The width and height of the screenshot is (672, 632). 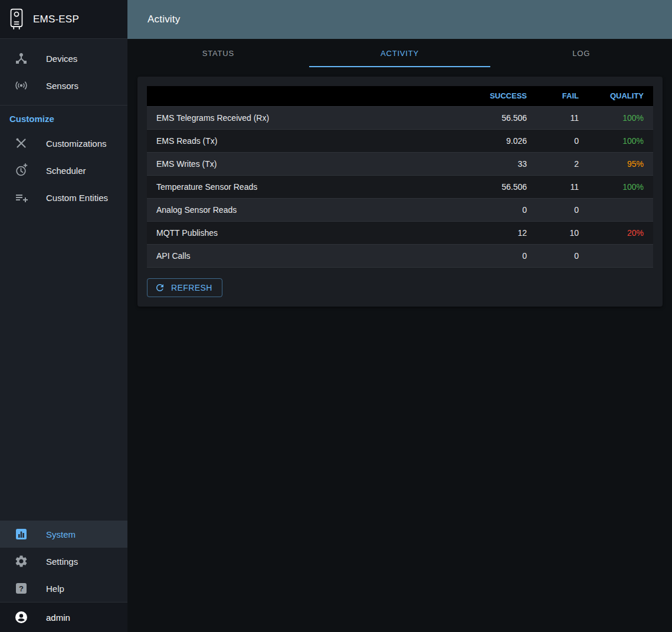 What do you see at coordinates (160, 288) in the screenshot?
I see `refresh-icon` at bounding box center [160, 288].